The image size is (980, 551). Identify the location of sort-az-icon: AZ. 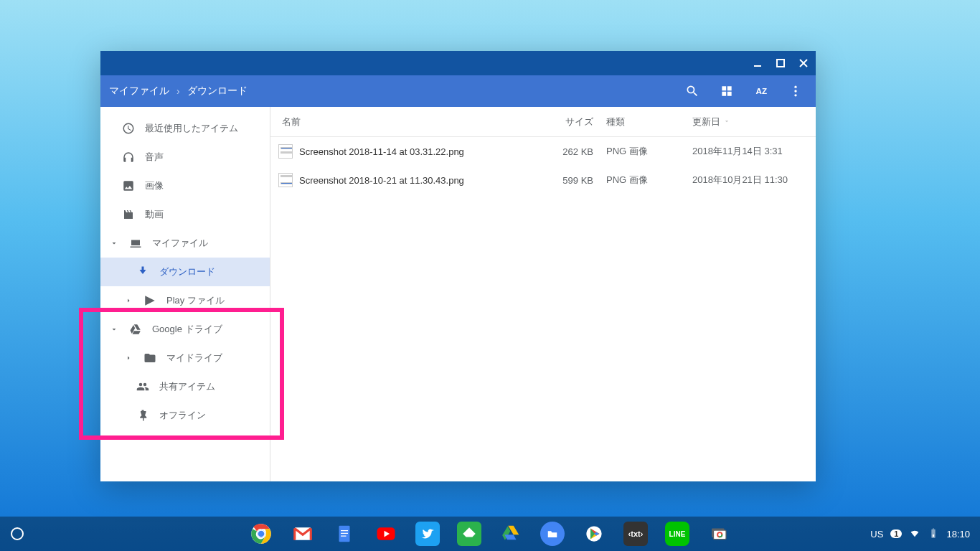
(761, 91).